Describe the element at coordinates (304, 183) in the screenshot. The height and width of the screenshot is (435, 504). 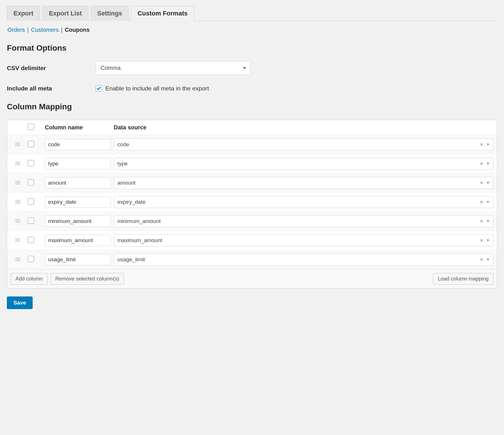
I see `data-source-value: amount` at that location.